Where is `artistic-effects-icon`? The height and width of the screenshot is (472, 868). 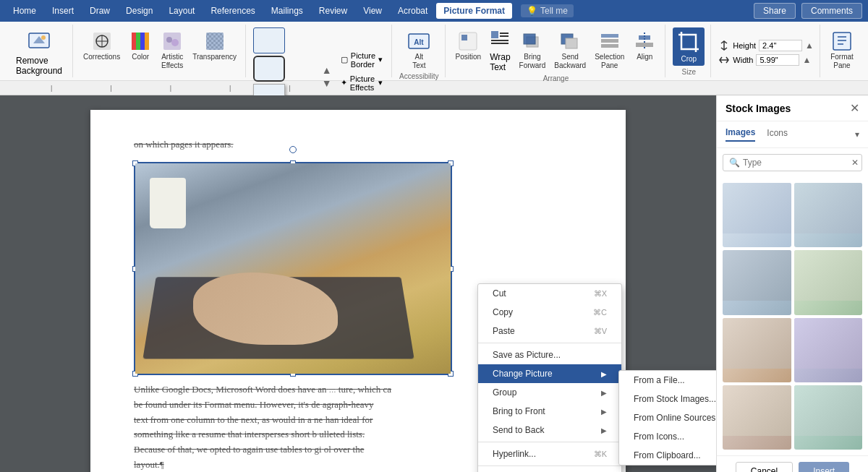
artistic-effects-icon is located at coordinates (172, 41).